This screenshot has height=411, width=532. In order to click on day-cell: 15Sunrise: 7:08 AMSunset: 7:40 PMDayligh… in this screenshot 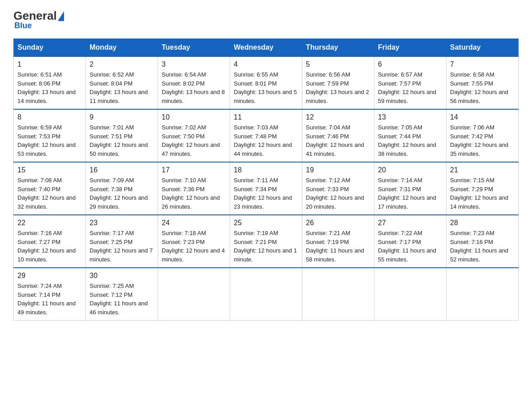, I will do `click(50, 188)`.